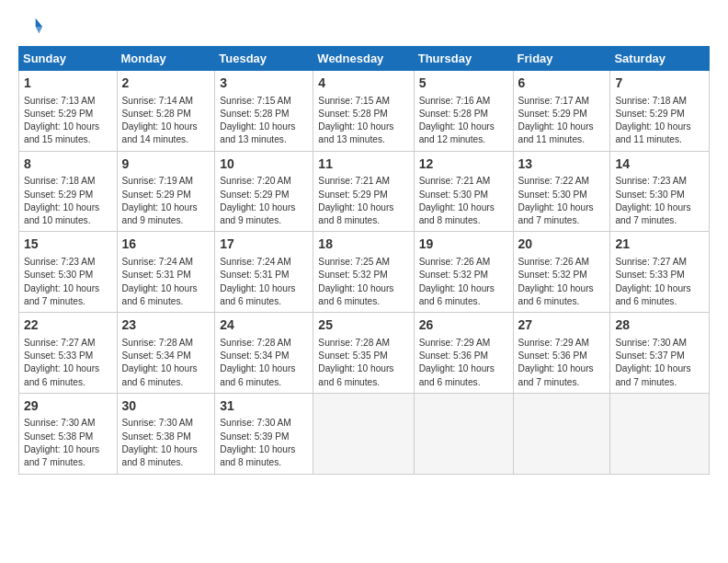  I want to click on calendar-cell: 11Sunrise: 7:21 AMSunset: 5:29 PMDayligh…, so click(364, 191).